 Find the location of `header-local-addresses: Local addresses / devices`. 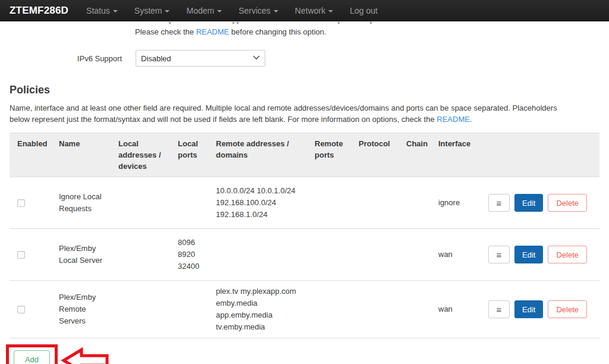

header-local-addresses: Local addresses / devices is located at coordinates (140, 155).